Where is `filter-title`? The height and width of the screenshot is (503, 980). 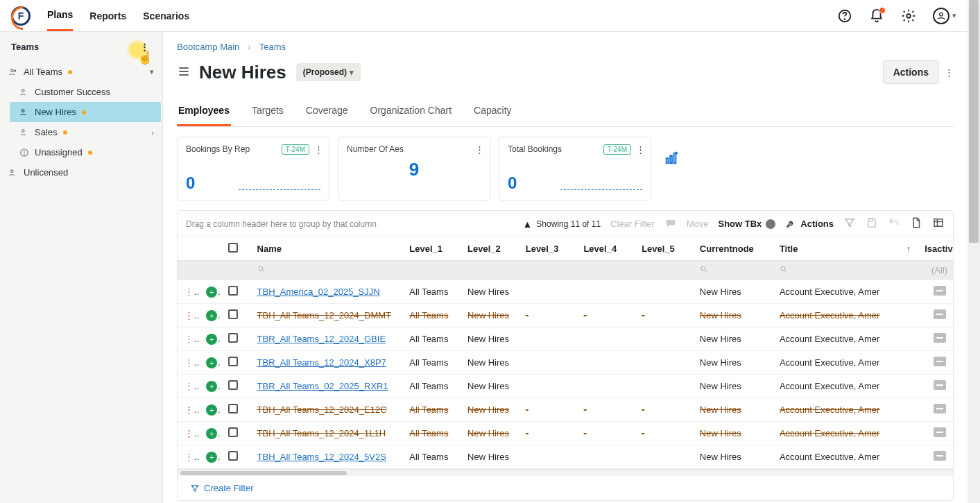
filter-title is located at coordinates (845, 271).